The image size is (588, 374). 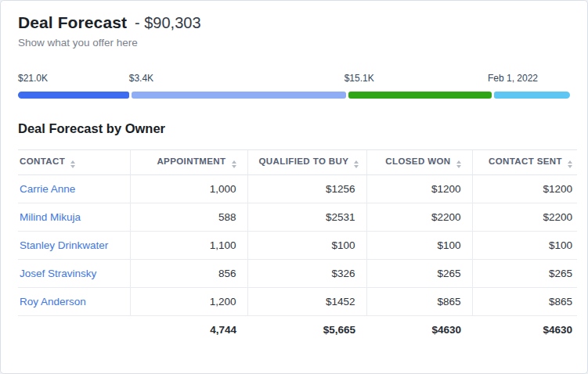 I want to click on cell-closed-won: $2200, so click(x=420, y=218).